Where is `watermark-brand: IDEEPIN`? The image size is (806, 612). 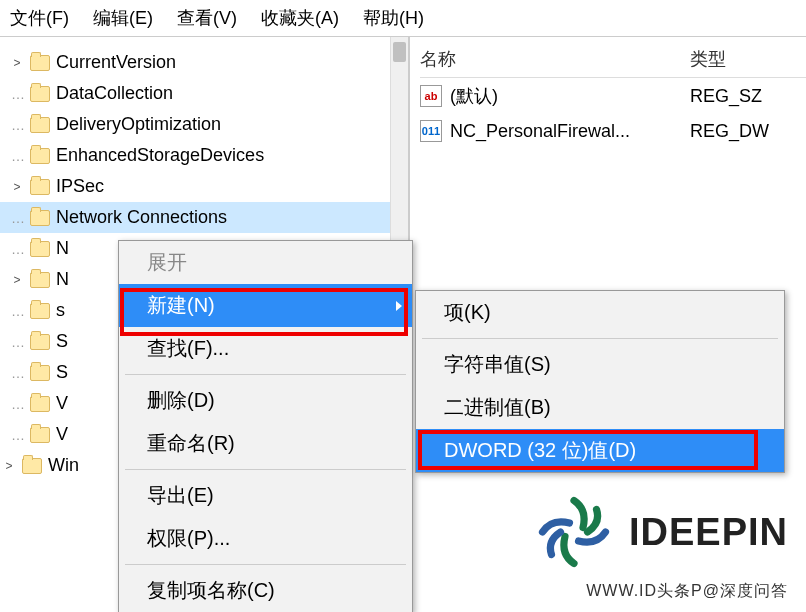 watermark-brand: IDEEPIN is located at coordinates (708, 532).